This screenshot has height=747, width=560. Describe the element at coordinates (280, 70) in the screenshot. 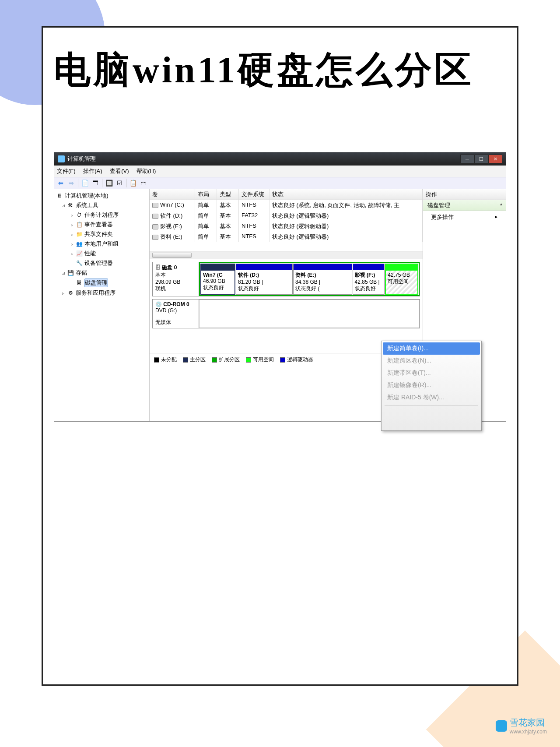

I see `page-title: 电脑win11硬盘怎么分区` at that location.